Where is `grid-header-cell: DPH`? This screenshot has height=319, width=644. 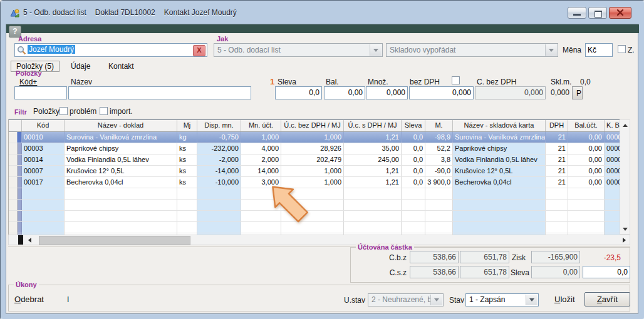
grid-header-cell: DPH is located at coordinates (557, 126).